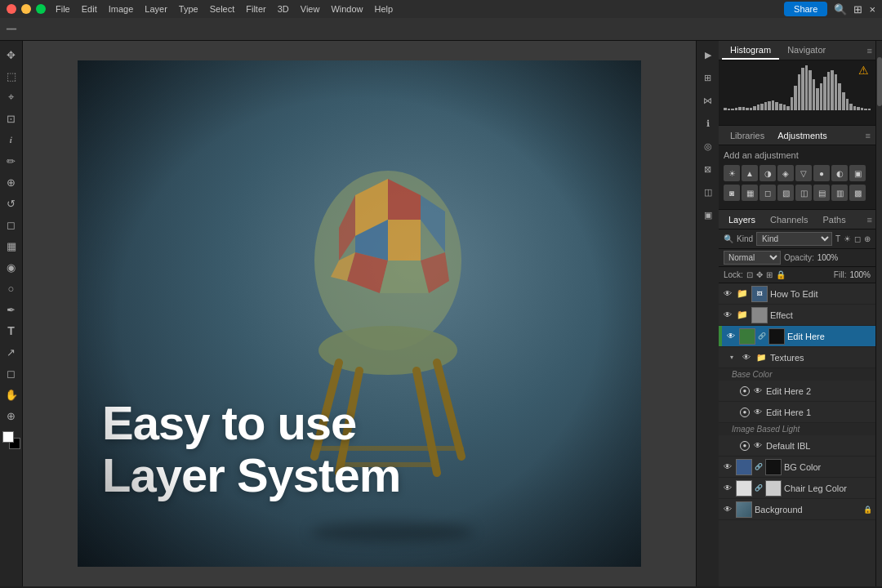 Image resolution: width=882 pixels, height=588 pixels. What do you see at coordinates (189, 9) in the screenshot?
I see `menu-type: Type` at bounding box center [189, 9].